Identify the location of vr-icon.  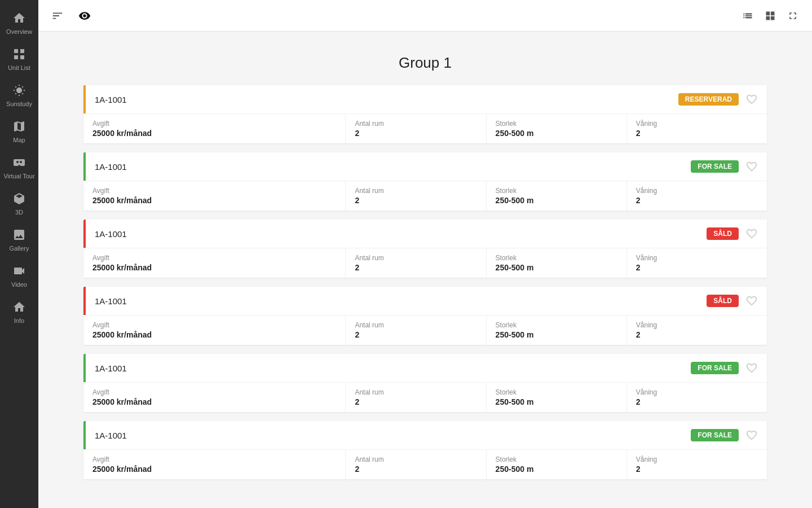
(19, 163).